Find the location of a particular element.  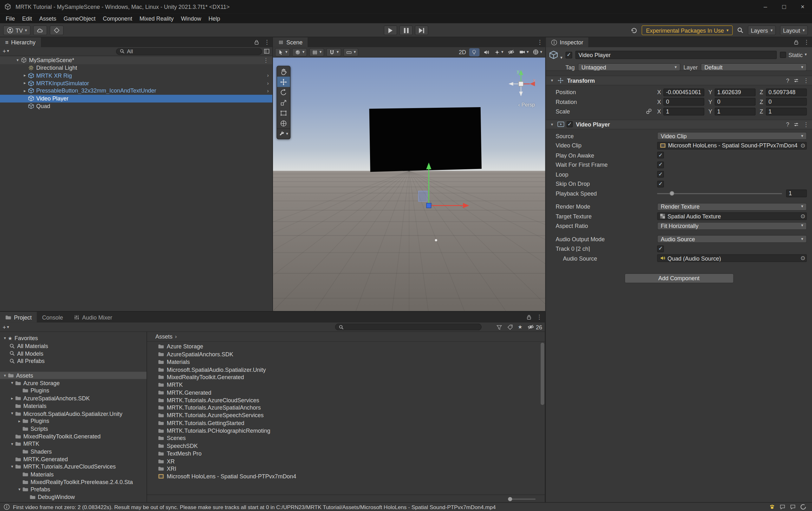

create-object-button: + ▾ is located at coordinates (6, 51).